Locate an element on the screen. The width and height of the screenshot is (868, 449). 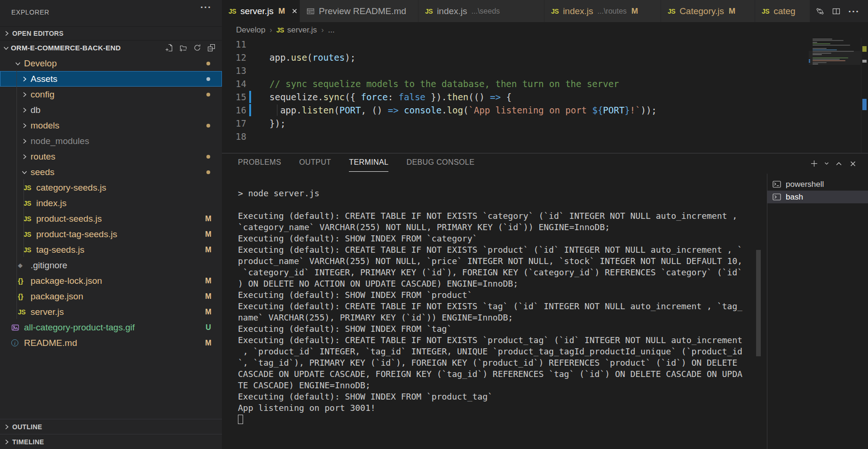
tab-index-js-seeds: JSindex.js...\seeds is located at coordinates (481, 11).